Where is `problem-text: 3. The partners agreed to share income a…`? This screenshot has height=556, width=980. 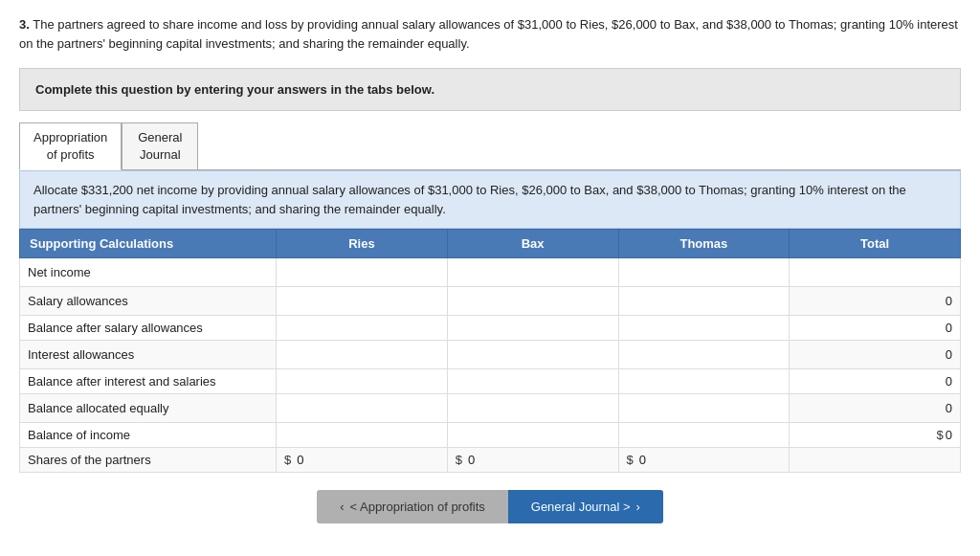 problem-text: 3. The partners agreed to share income a… is located at coordinates (490, 34).